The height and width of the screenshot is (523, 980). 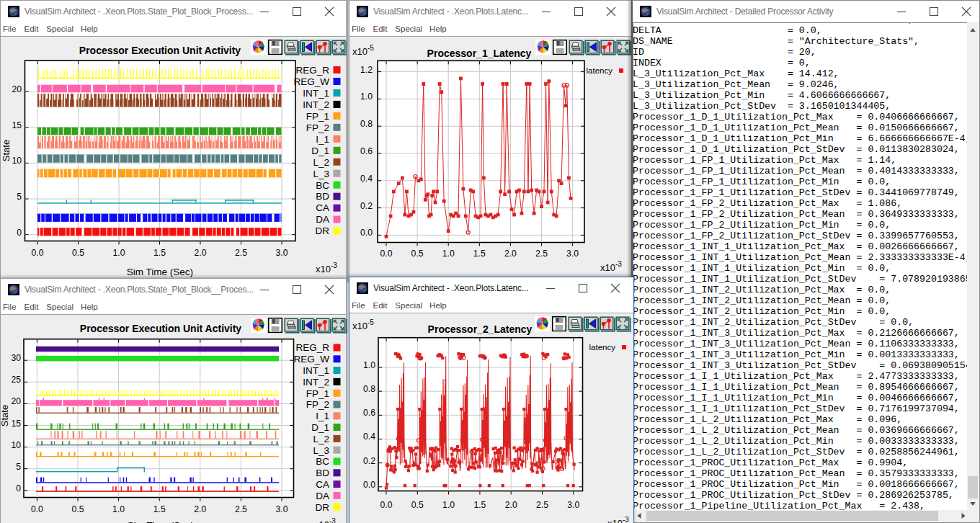 I want to click on svg-text: Processor_1_Latency, so click(x=480, y=53).